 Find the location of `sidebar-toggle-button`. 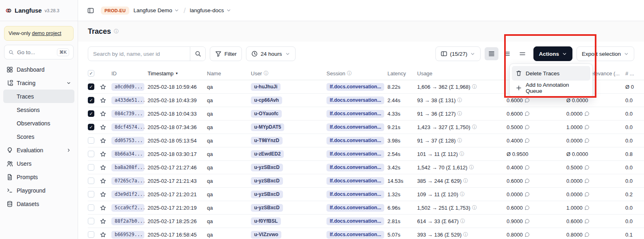

sidebar-toggle-button is located at coordinates (91, 11).